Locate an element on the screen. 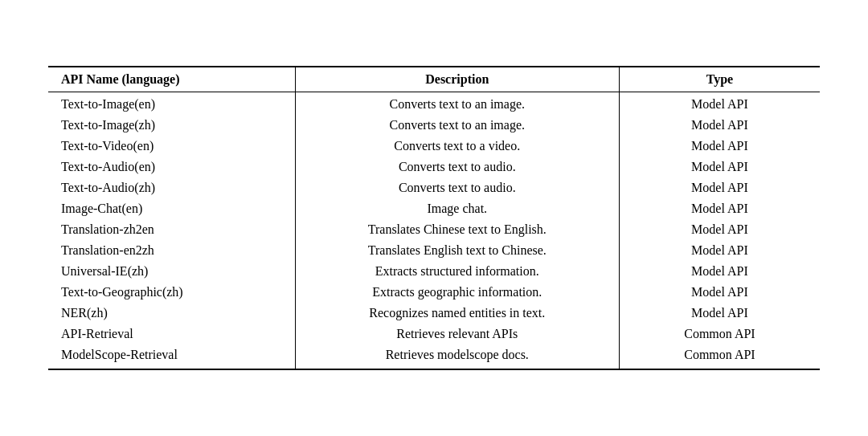 Image resolution: width=868 pixels, height=436 pixels. table-row: Text-to-Image(en)Converts text to an ima… is located at coordinates (434, 104).